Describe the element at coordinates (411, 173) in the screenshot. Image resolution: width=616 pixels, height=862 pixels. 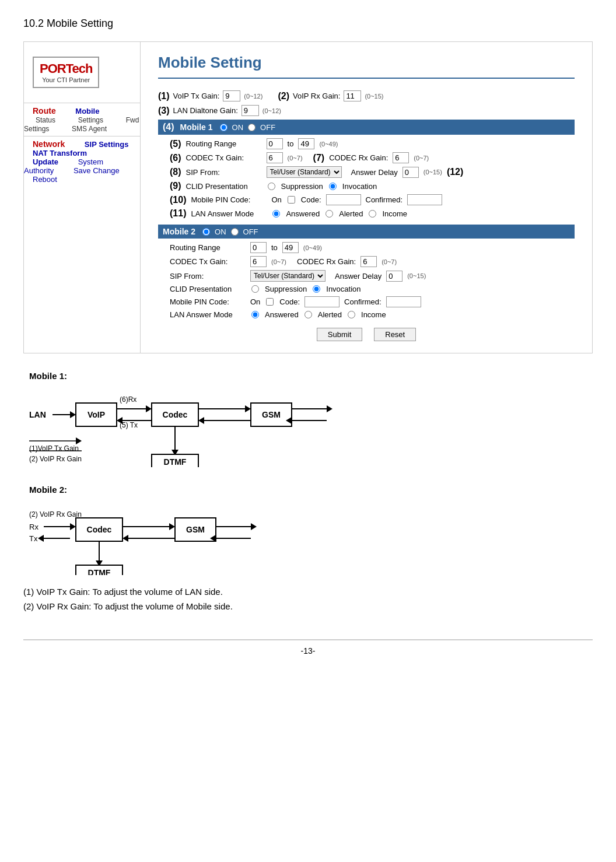
I see `mobile1-answer-delay-input` at that location.